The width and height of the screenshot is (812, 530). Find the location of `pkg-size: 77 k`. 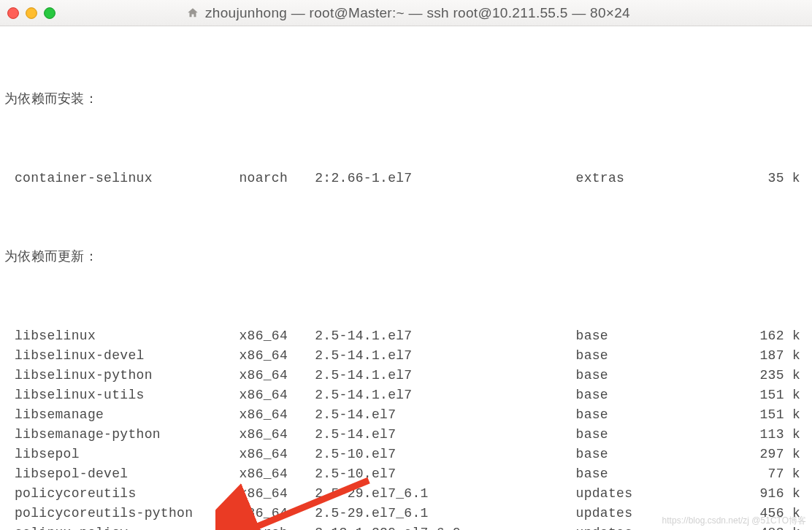

pkg-size: 77 k is located at coordinates (775, 475).